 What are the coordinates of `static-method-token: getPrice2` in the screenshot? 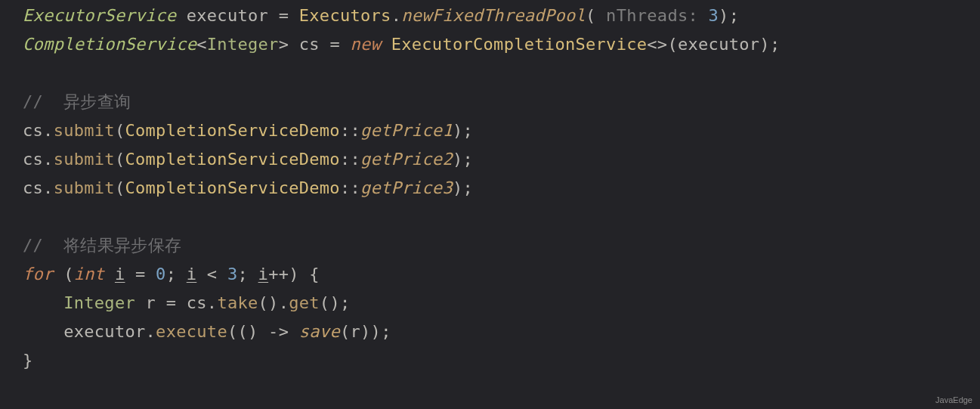 It's located at (407, 159).